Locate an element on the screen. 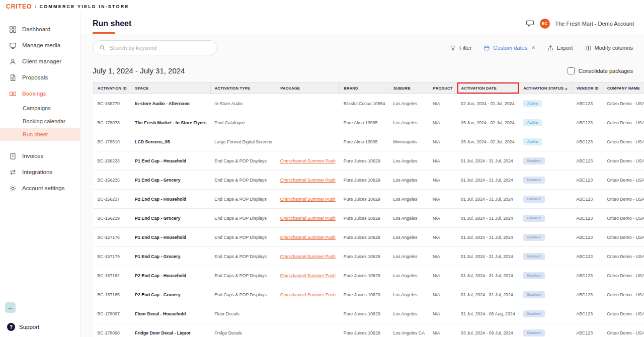 The width and height of the screenshot is (644, 337). consolidate-packages-toggle: Consolidate packages is located at coordinates (600, 71).